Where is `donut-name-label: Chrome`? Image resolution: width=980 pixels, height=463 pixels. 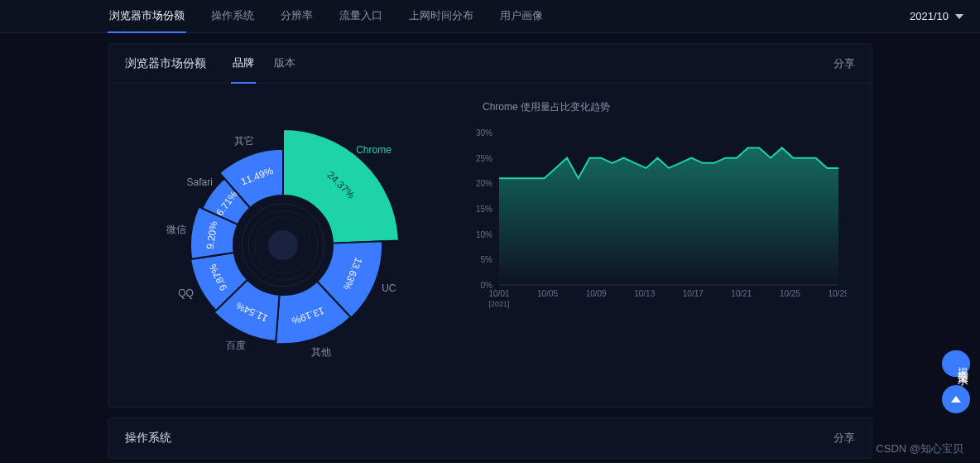 donut-name-label: Chrome is located at coordinates (374, 150).